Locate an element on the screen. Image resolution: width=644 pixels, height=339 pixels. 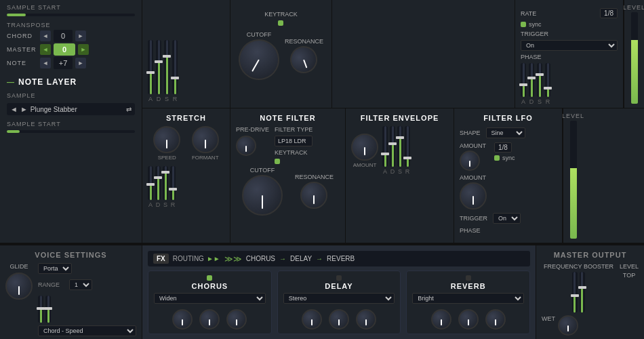
env-fader-A: A is located at coordinates (385, 151).